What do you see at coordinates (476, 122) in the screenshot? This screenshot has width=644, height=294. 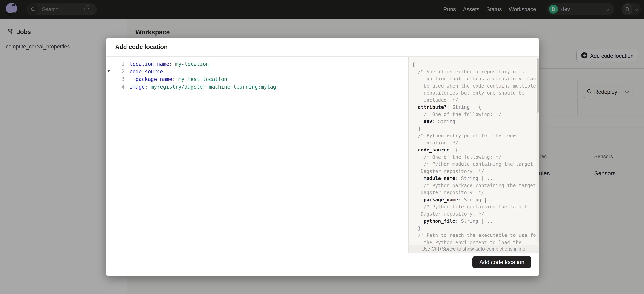 I see `schema-line: env: String` at bounding box center [476, 122].